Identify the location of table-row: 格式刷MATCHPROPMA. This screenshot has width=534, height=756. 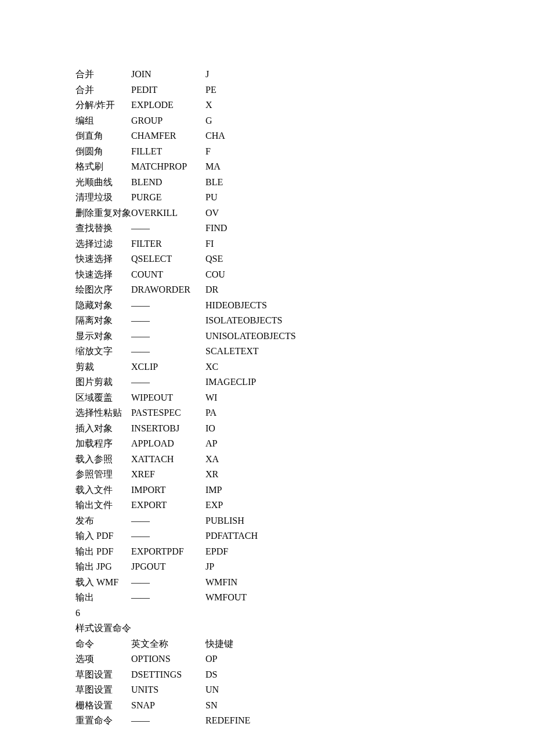
(267, 167).